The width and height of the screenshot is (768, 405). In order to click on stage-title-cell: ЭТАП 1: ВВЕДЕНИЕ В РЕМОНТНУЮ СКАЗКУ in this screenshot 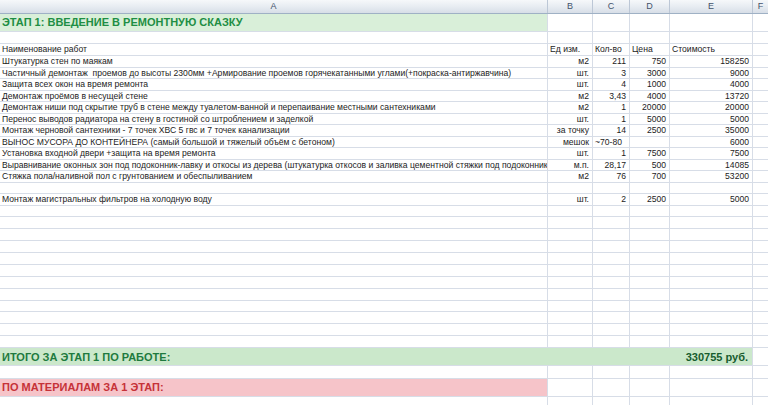, I will do `click(274, 22)`.